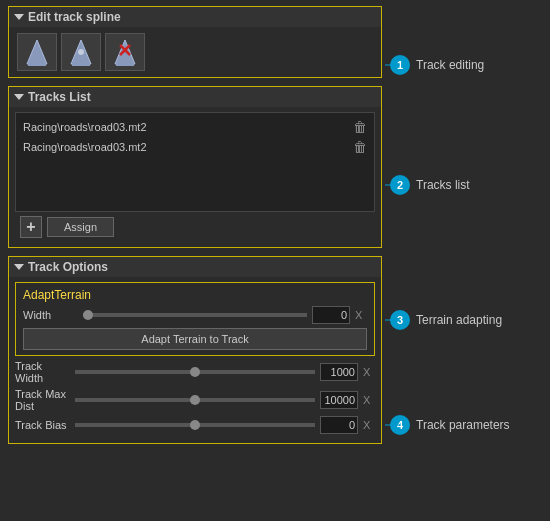  I want to click on track-editing-body, so click(195, 52).